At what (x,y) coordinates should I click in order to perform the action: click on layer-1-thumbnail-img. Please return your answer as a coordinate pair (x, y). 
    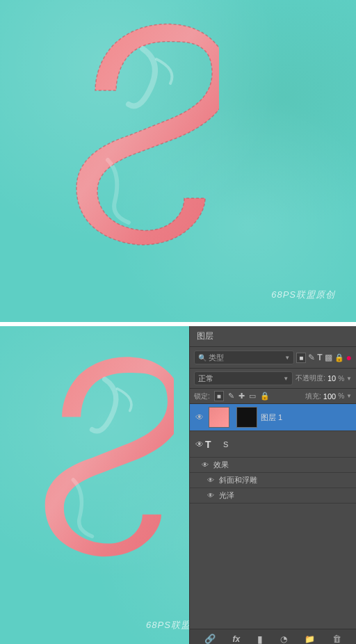
    Looking at the image, I should click on (219, 417).